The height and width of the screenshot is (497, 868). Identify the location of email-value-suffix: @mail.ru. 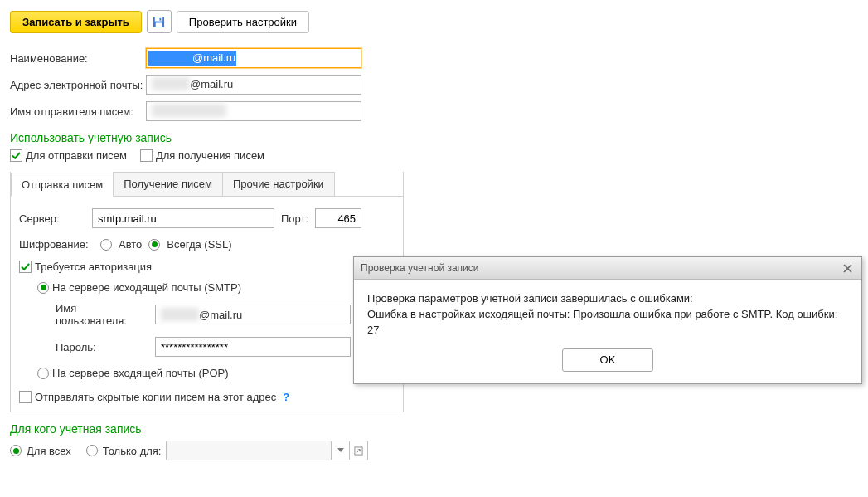
(211, 85).